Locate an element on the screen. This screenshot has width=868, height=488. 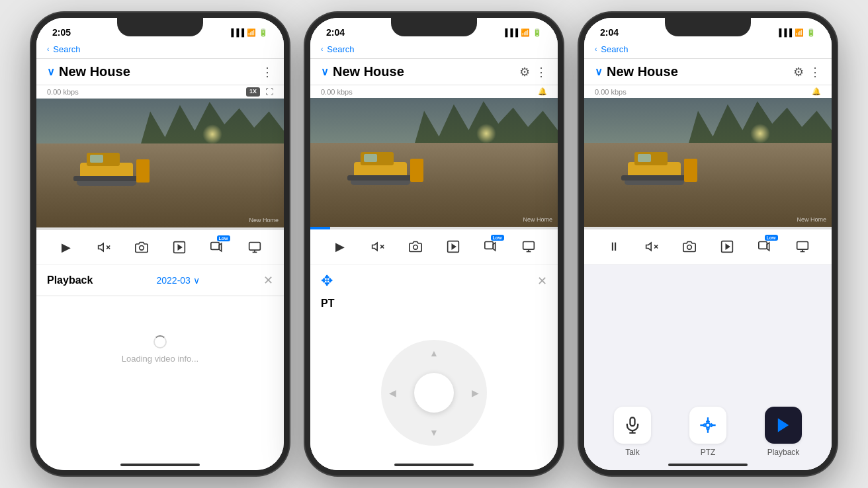
pt-title: PT is located at coordinates (434, 306).